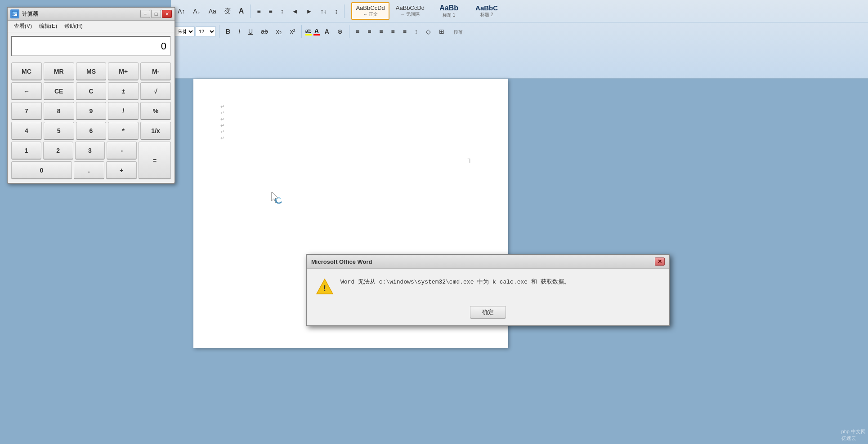 This screenshot has width=868, height=444. I want to click on subscript-btn: x₂, so click(279, 31).